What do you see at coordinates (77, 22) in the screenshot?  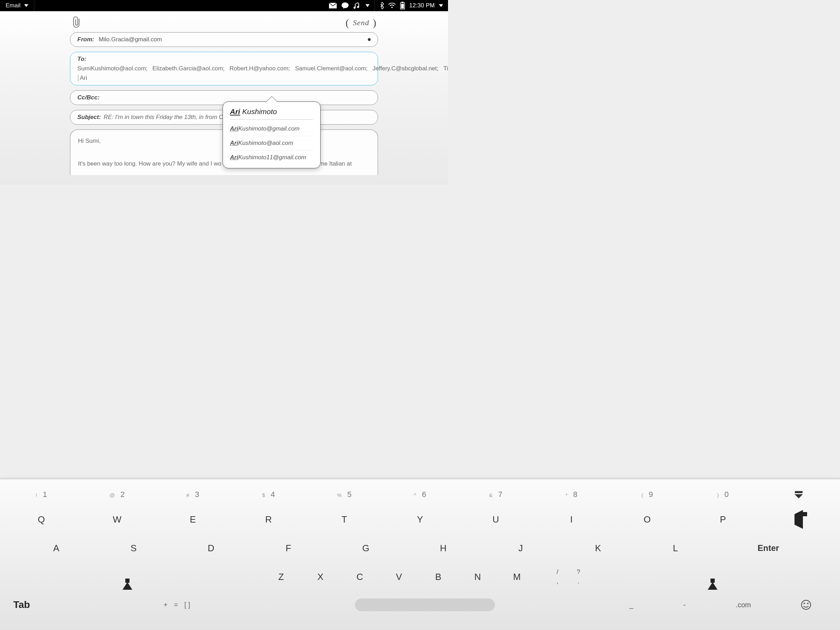 I see `paperclip-icon` at bounding box center [77, 22].